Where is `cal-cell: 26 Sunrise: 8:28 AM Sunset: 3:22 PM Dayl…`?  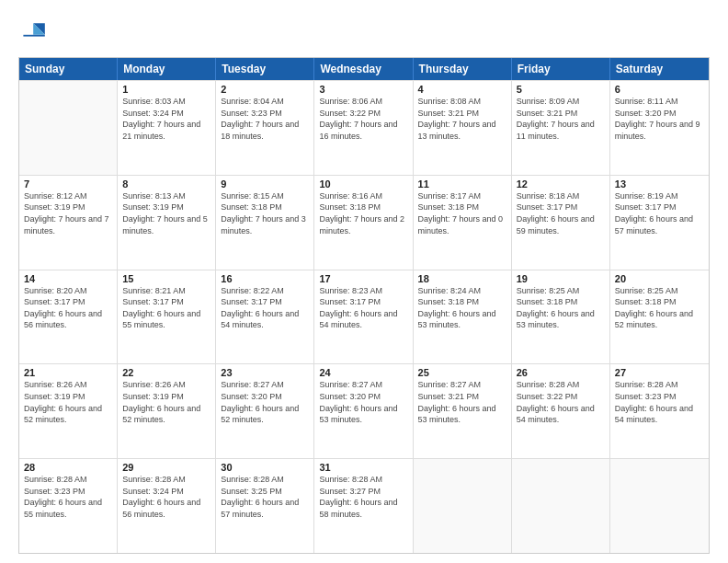
cal-cell: 26 Sunrise: 8:28 AM Sunset: 3:22 PM Dayl… is located at coordinates (561, 411).